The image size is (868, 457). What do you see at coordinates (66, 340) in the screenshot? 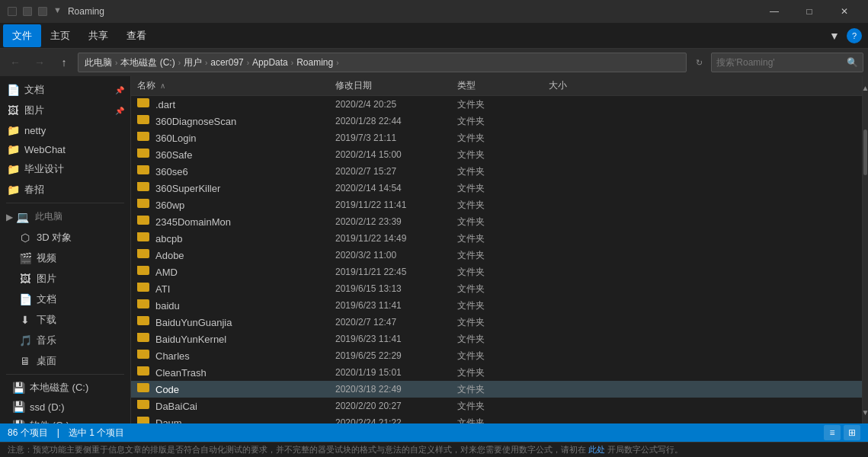
I see `sidebar-item-music: 🎵 音乐` at bounding box center [66, 340].